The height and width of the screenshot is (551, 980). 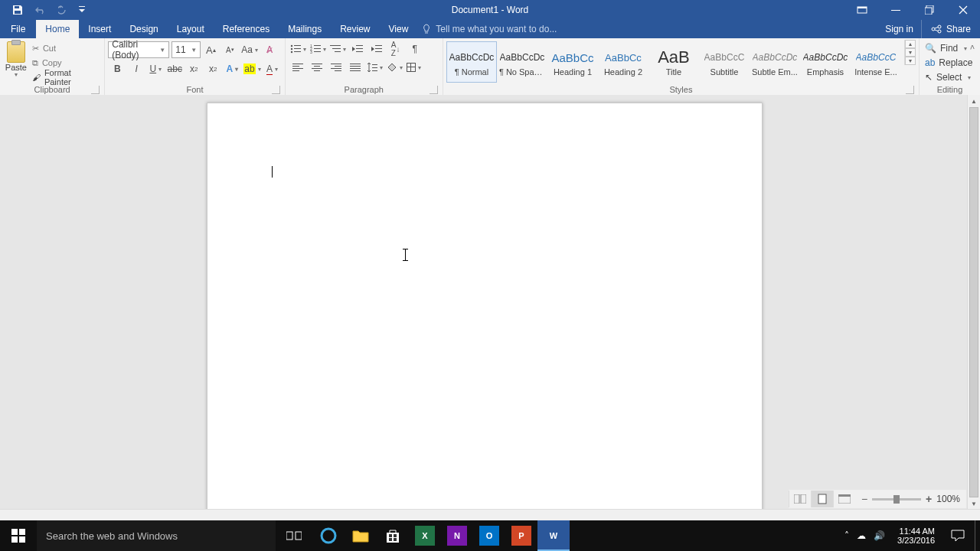 I want to click on underline-button: U▾, so click(x=155, y=69).